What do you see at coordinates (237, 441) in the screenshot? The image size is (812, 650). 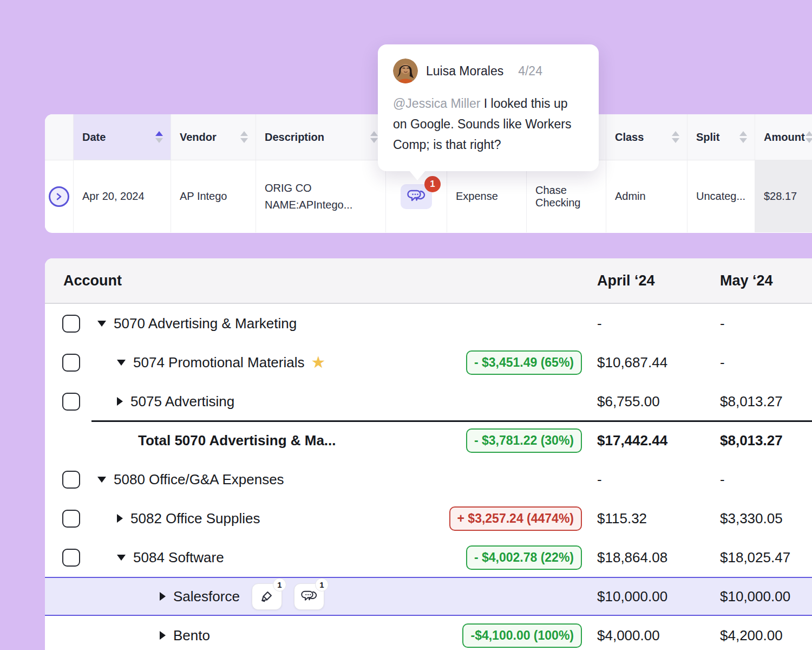 I see `total-label: Total 5070 Advertising & Ma...` at bounding box center [237, 441].